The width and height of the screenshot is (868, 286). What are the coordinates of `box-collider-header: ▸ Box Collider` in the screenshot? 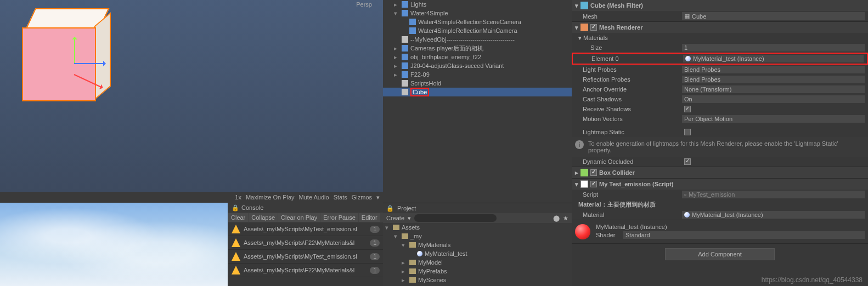 It's located at (720, 173).